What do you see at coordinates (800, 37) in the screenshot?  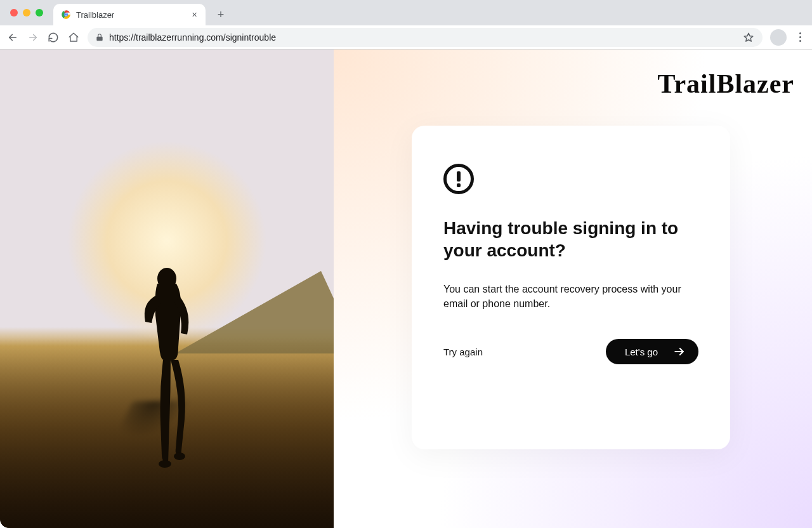 I see `browser-menu-button` at bounding box center [800, 37].